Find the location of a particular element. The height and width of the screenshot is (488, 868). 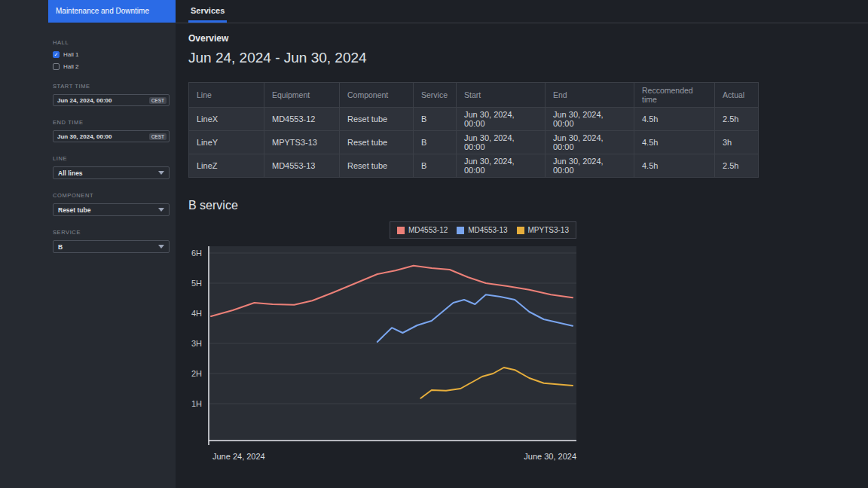

end-time-timezone-badge: CEST is located at coordinates (158, 137).